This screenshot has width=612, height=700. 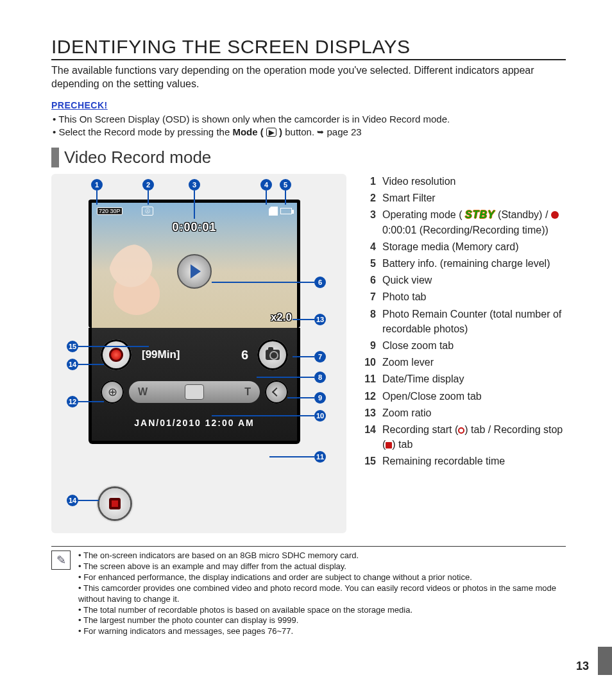 What do you see at coordinates (582, 666) in the screenshot?
I see `page-number: 13` at bounding box center [582, 666].